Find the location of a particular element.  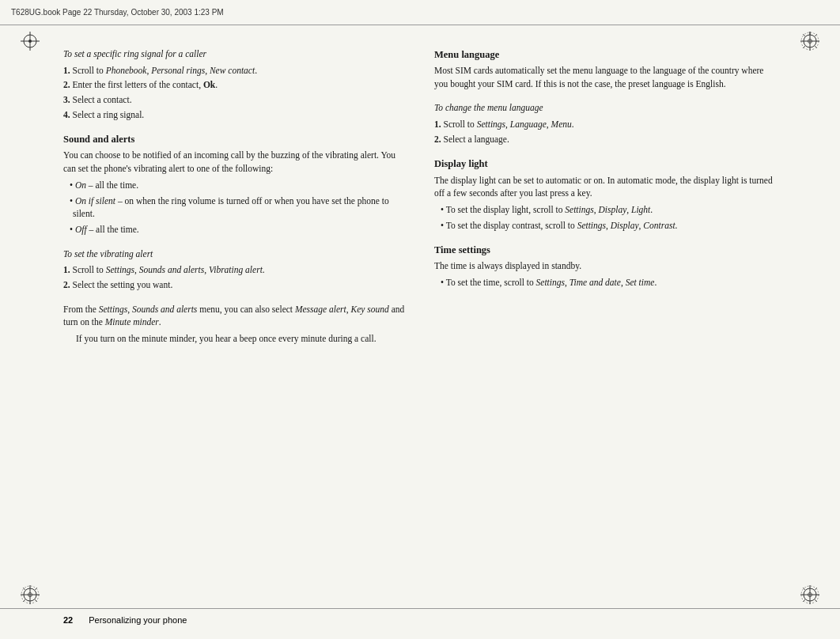

section-ring-signal: To set a specific ring signal for a call… is located at coordinates (234, 84).